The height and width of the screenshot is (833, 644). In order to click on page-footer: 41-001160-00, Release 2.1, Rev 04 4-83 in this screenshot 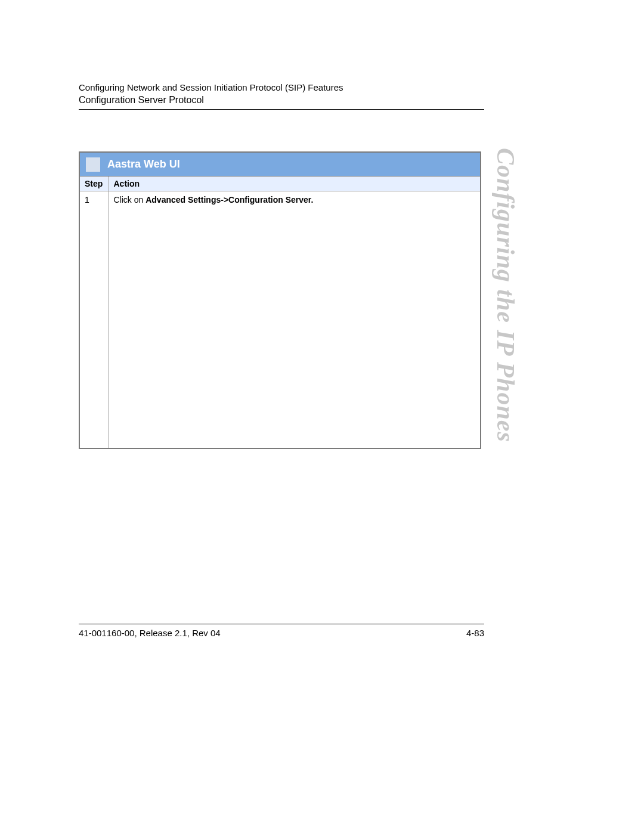, I will do `click(281, 631)`.